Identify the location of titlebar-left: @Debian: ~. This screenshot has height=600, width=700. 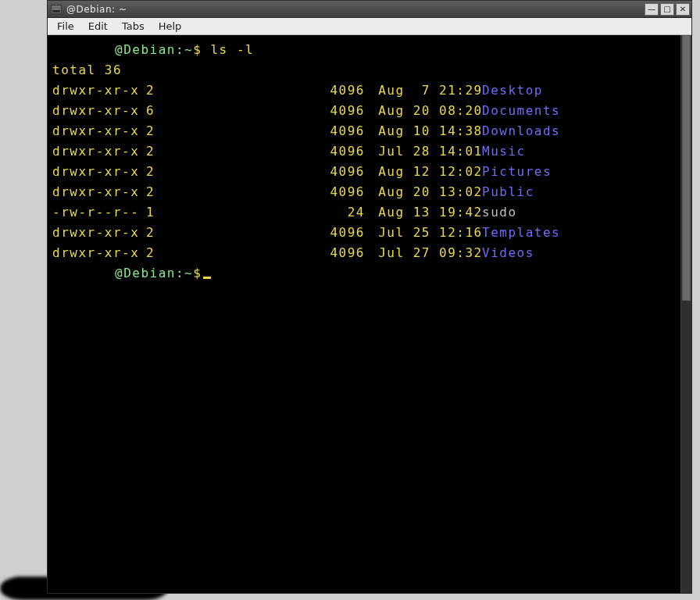
(89, 9).